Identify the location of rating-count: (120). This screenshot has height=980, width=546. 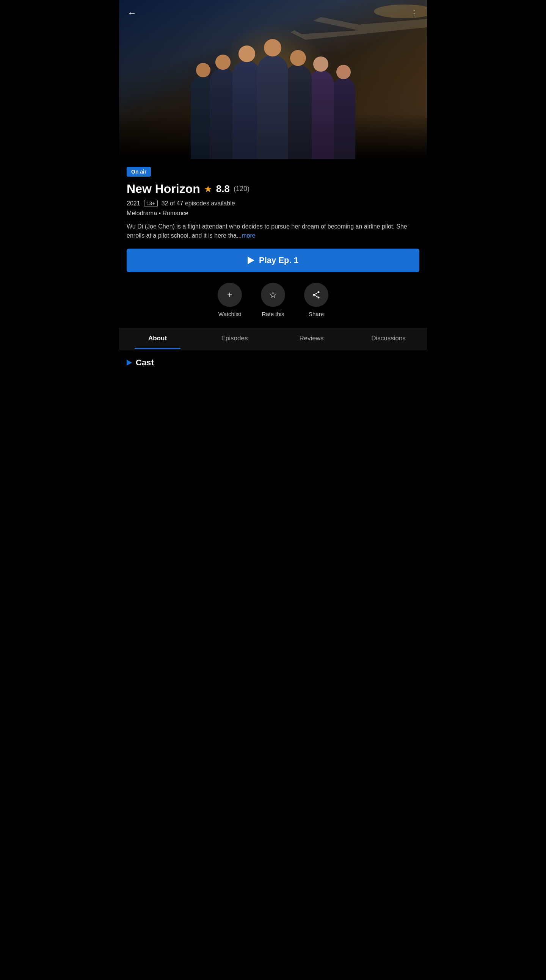
(241, 189).